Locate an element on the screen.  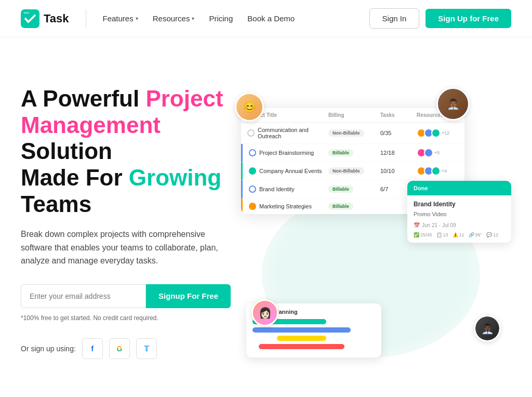
table-row: Project Brainstorming Billable 12/18 +5 is located at coordinates (353, 153).